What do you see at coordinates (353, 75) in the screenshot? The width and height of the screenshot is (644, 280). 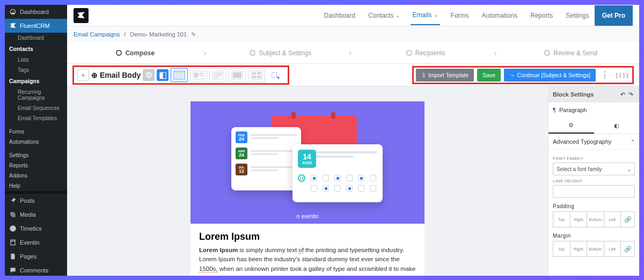 I see `editor-toolbar: + ⊕ Email Body ⚙ ◧ ⇩Import Template Save…` at bounding box center [353, 75].